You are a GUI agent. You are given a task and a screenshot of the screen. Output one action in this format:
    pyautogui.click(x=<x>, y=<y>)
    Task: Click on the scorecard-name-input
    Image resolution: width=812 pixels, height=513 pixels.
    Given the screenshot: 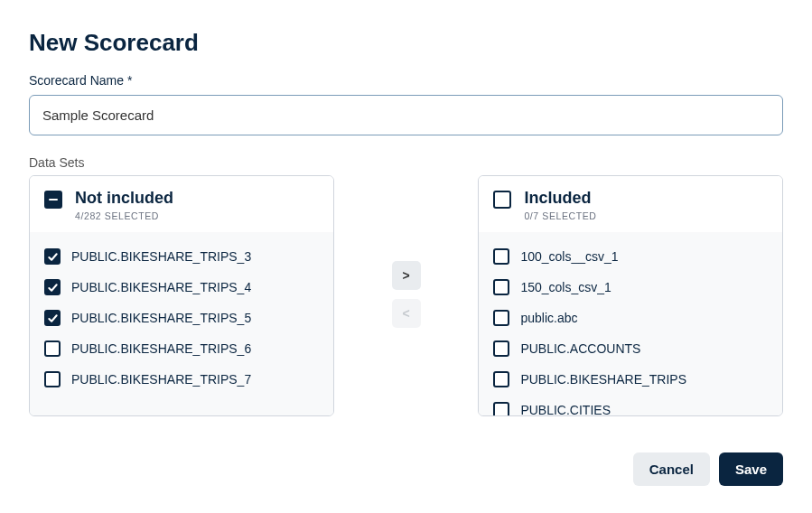 What is the action you would take?
    pyautogui.click(x=406, y=116)
    